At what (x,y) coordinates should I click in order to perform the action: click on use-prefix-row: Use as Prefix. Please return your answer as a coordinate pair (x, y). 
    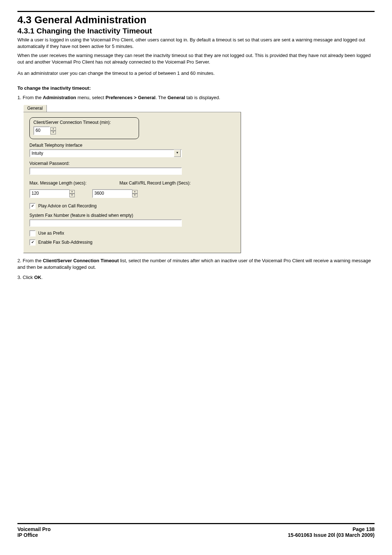
    Looking at the image, I should click on (132, 233).